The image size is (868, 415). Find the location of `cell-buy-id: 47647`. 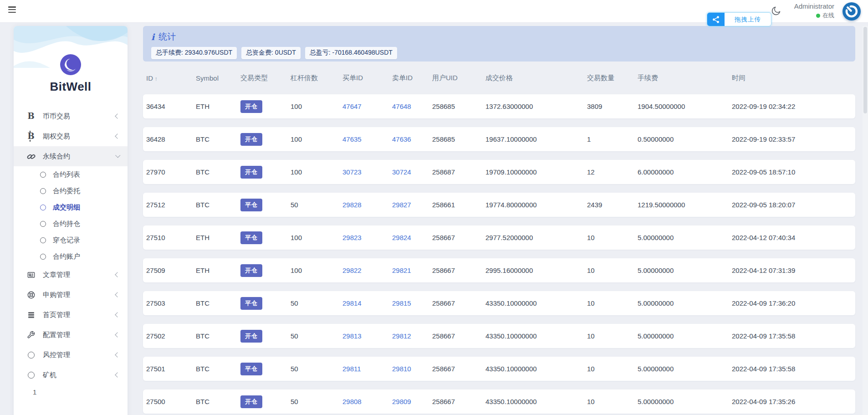

cell-buy-id: 47647 is located at coordinates (367, 107).